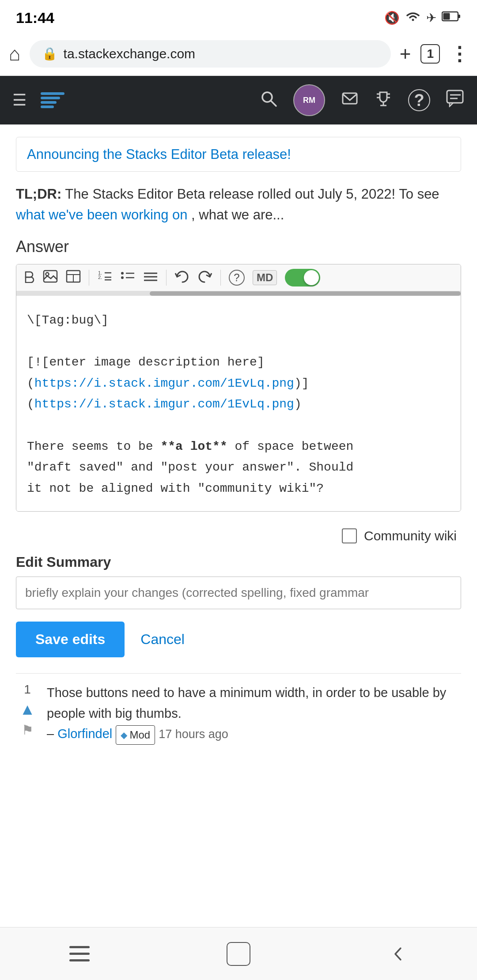 This screenshot has width=477, height=980. What do you see at coordinates (238, 713) in the screenshot?
I see `comment-row: 1 ▲ ⚑ Those buttons need to have a minim…` at bounding box center [238, 713].